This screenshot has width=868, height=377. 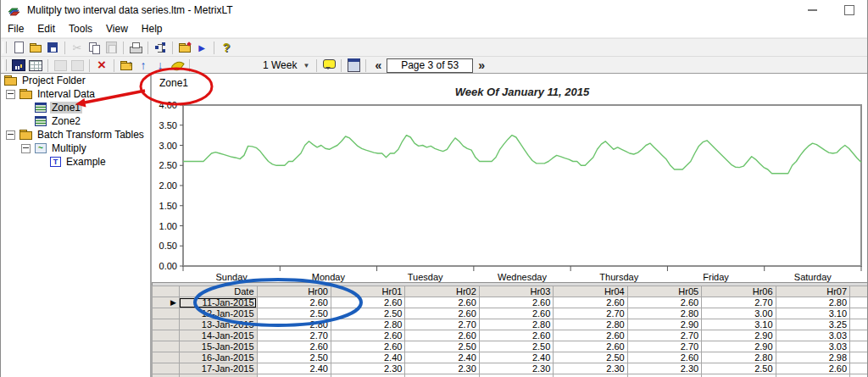 What do you see at coordinates (75, 121) in the screenshot?
I see `tree-item-zone2: Zone2` at bounding box center [75, 121].